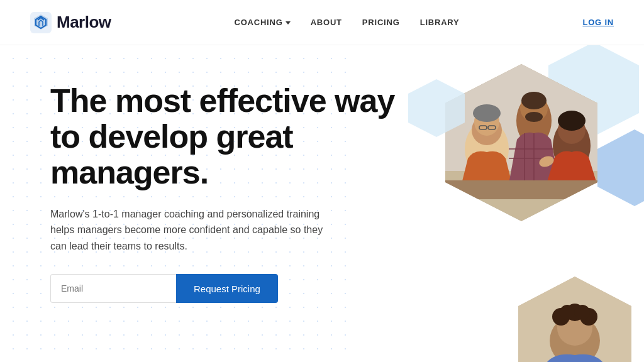 The width and height of the screenshot is (644, 362). Describe the element at coordinates (113, 288) in the screenshot. I see `email-input` at that location.